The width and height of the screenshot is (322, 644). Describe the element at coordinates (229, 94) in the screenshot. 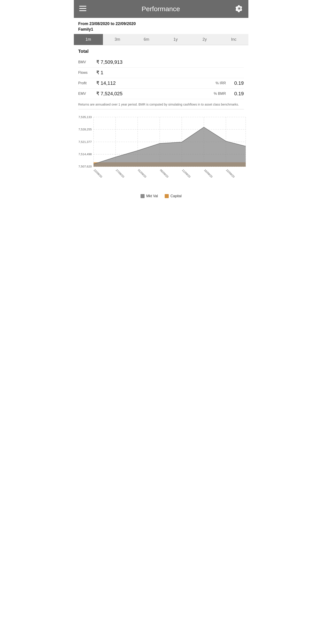

I see `bmr-section: % BMR 0.19` at that location.